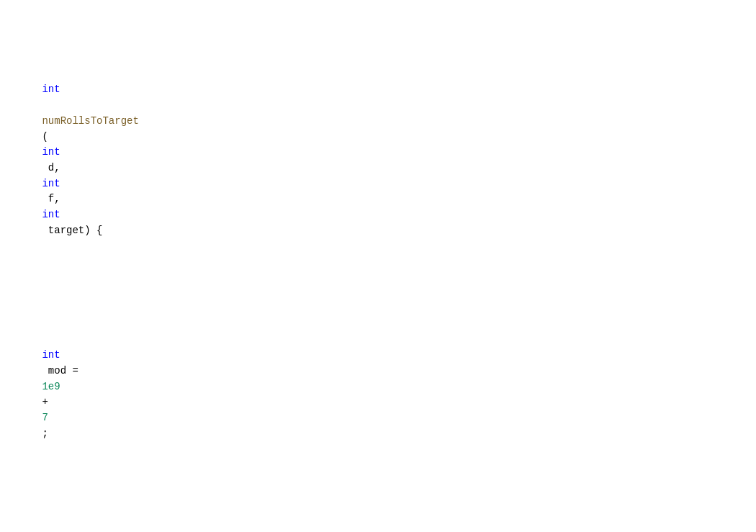 The width and height of the screenshot is (756, 532). I want to click on keyword-int: int, so click(50, 89).